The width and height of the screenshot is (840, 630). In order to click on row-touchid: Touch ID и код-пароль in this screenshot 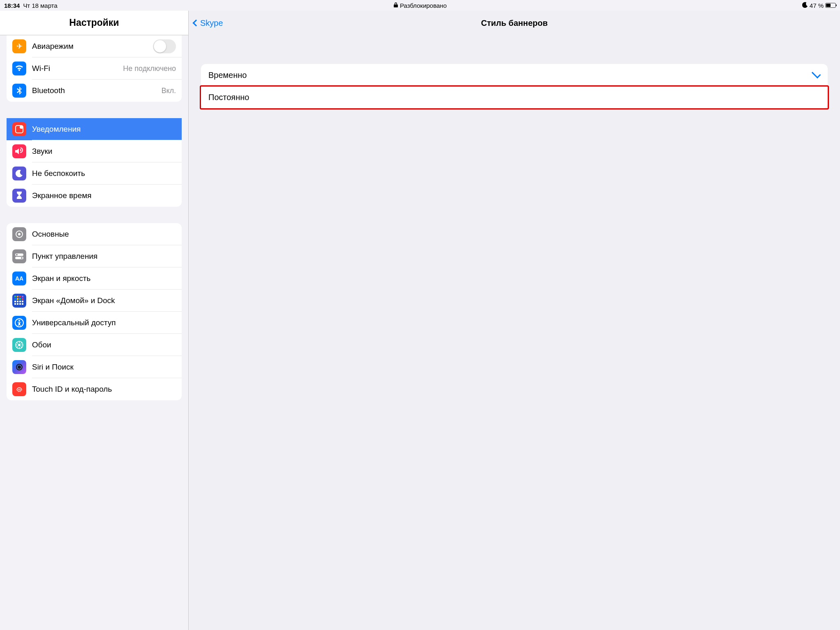, I will do `click(94, 384)`.